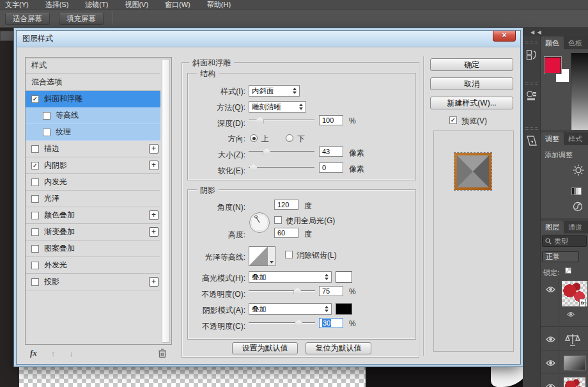 The width and height of the screenshot is (588, 387). I want to click on tab-layers: 图层, so click(552, 227).